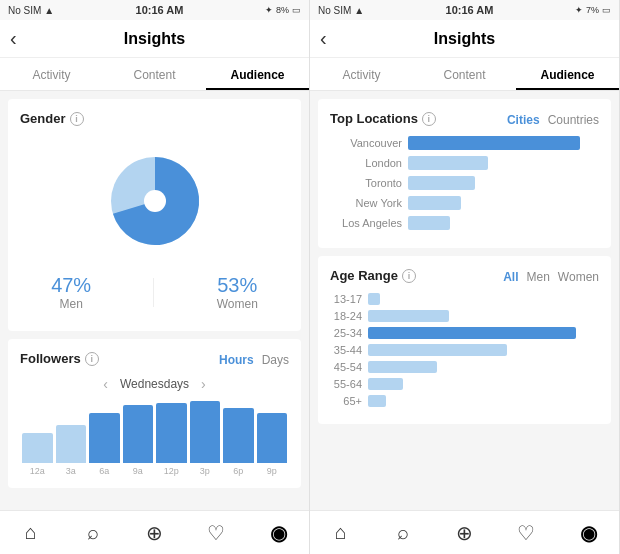 The width and height of the screenshot is (620, 554). What do you see at coordinates (366, 163) in the screenshot?
I see `location-name: London` at bounding box center [366, 163].